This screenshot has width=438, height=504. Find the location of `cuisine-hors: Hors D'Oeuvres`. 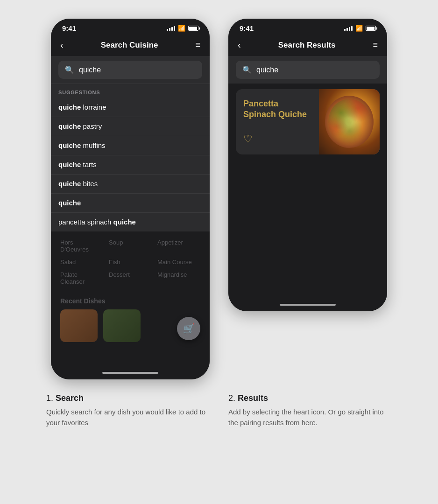

cuisine-hors: Hors D'Oeuvres is located at coordinates (82, 246).